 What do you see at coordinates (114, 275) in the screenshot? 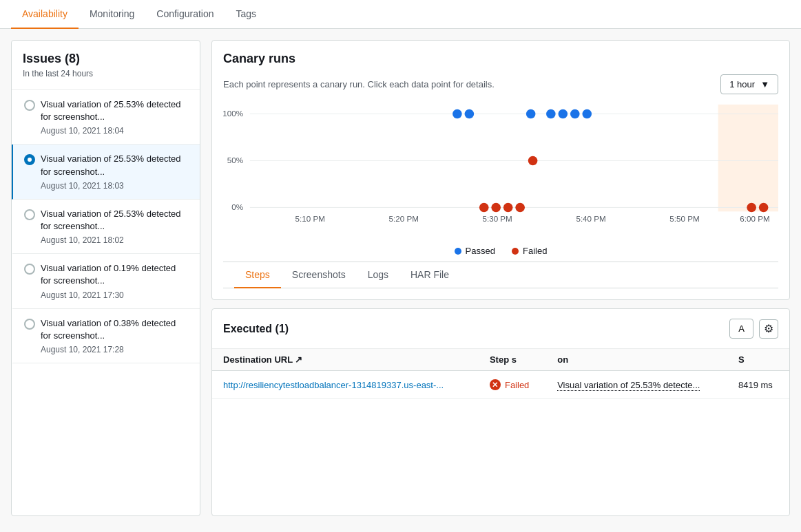
I see `issue-title-4: Visual variation of 0.19% detected for s…` at bounding box center [114, 275].